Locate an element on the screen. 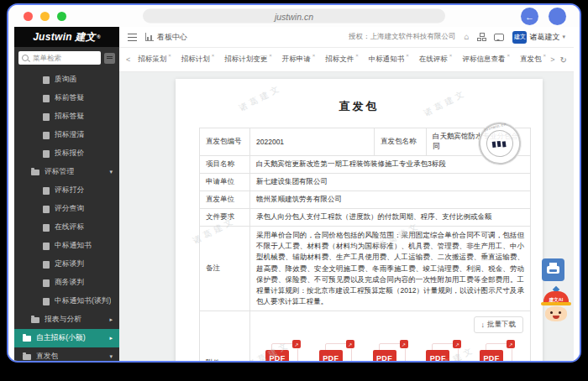  attachment-file: PDF ↗ ↓ 工程直发包申... is located at coordinates (337, 351).